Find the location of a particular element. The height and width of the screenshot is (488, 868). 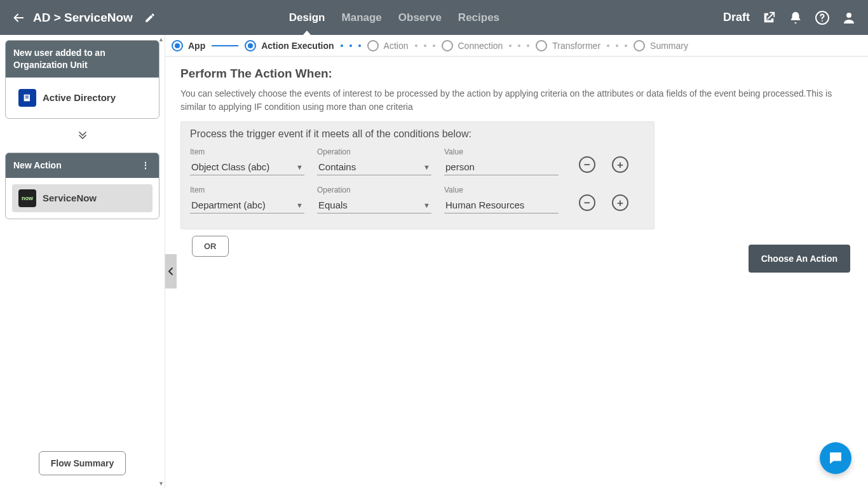

top-bar: AD > ServiceNow Design Manage Observe Re… is located at coordinates (434, 18).